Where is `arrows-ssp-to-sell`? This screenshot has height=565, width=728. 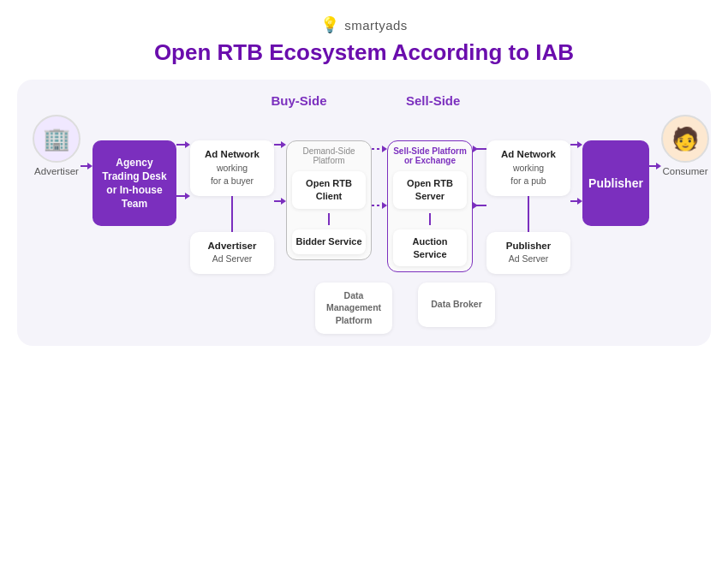
arrows-ssp-to-sell is located at coordinates (480, 177).